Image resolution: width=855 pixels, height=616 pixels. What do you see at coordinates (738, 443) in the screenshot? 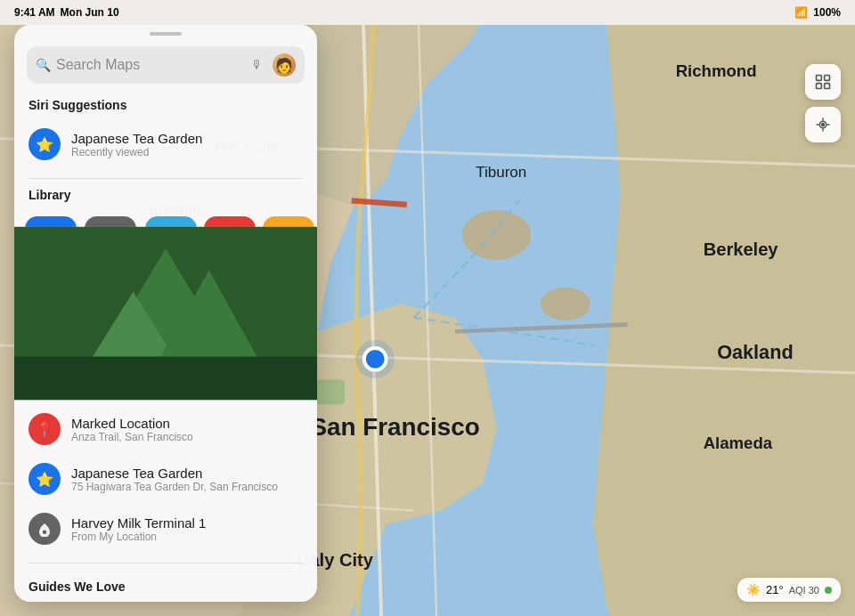
I see `svg-text: Alameda` at bounding box center [738, 443].